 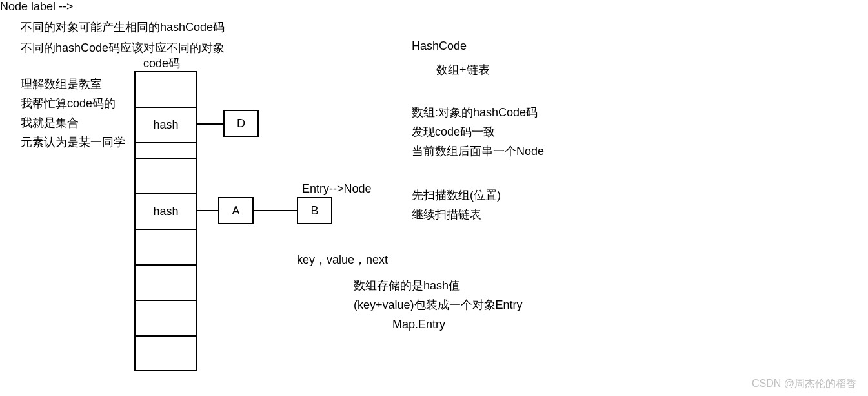 What do you see at coordinates (463, 70) in the screenshot?
I see `right-text-1: 数组+链表` at bounding box center [463, 70].